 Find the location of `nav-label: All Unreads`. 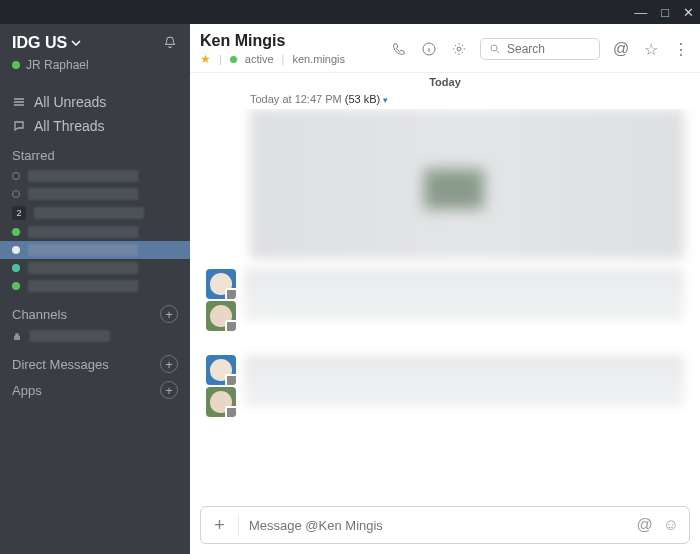

nav-label: All Unreads is located at coordinates (70, 102).